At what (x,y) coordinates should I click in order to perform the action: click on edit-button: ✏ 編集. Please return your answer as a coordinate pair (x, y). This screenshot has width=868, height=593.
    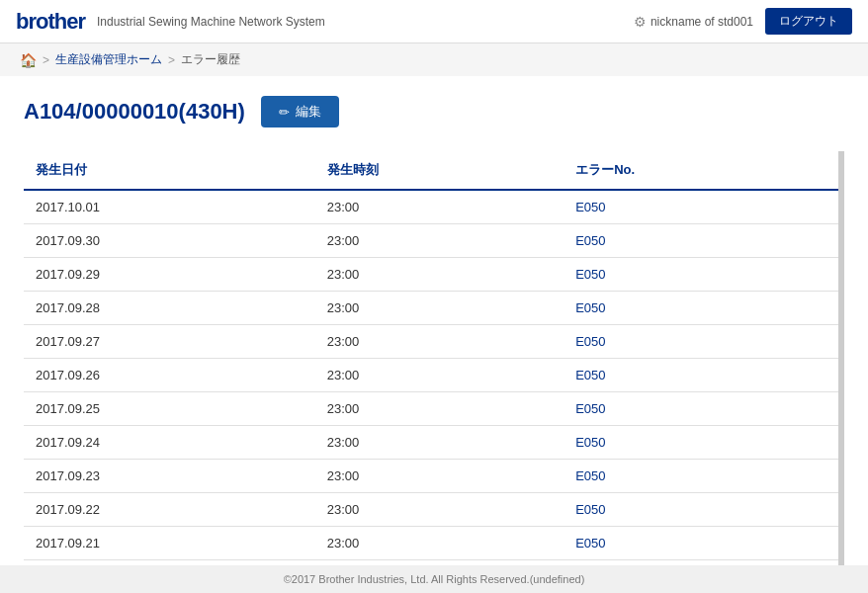
    Looking at the image, I should click on (301, 112).